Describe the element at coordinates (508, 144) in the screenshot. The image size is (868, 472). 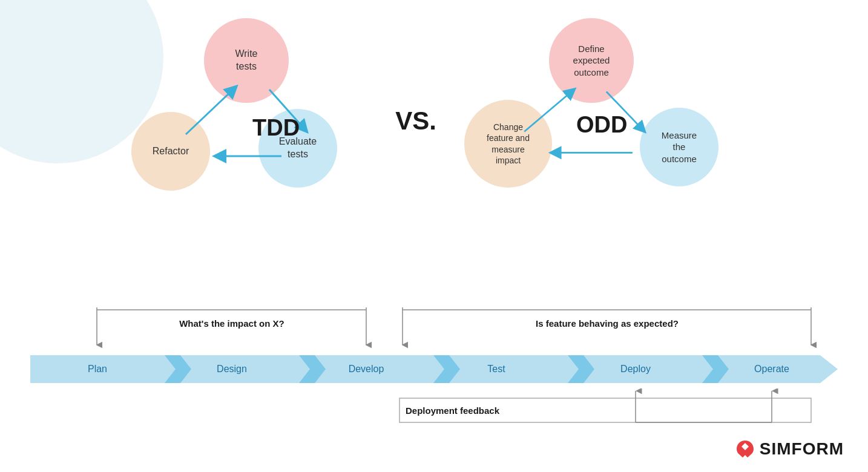
I see `change-feature-label: Change feature and measure impact` at that location.